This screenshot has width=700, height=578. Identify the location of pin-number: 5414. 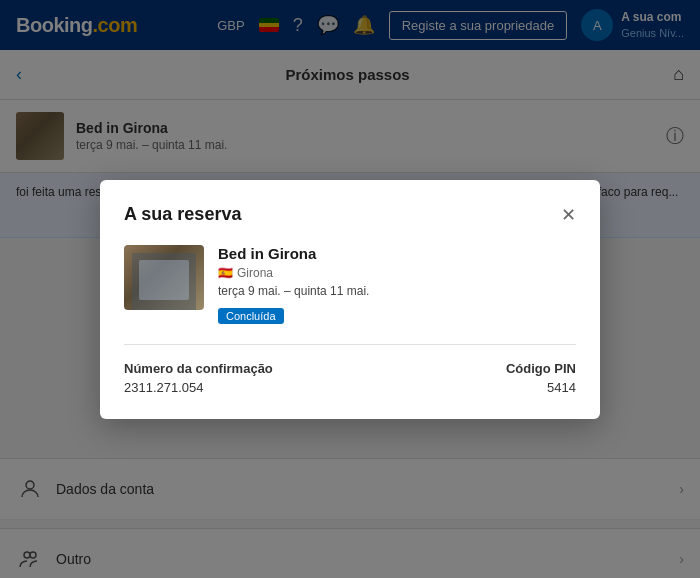
(541, 388).